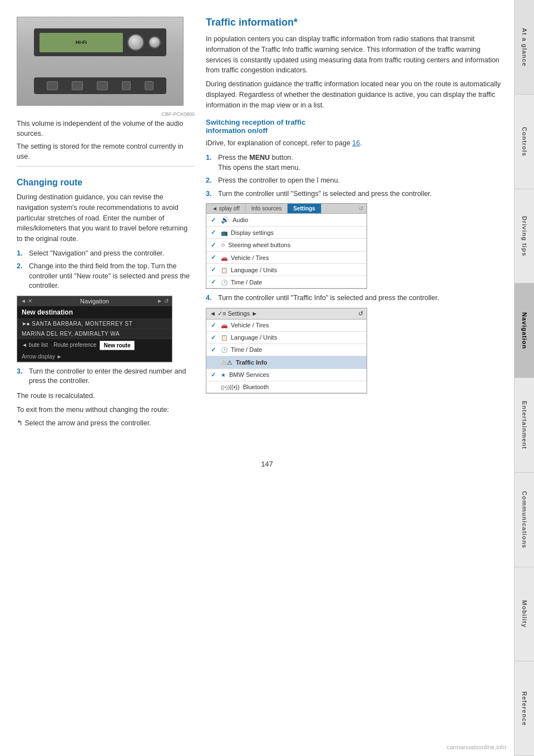 This screenshot has width=534, height=756. Describe the element at coordinates (286, 258) in the screenshot. I see `settings-item-vehicle: ✓ Vehicle / Tires` at that location.